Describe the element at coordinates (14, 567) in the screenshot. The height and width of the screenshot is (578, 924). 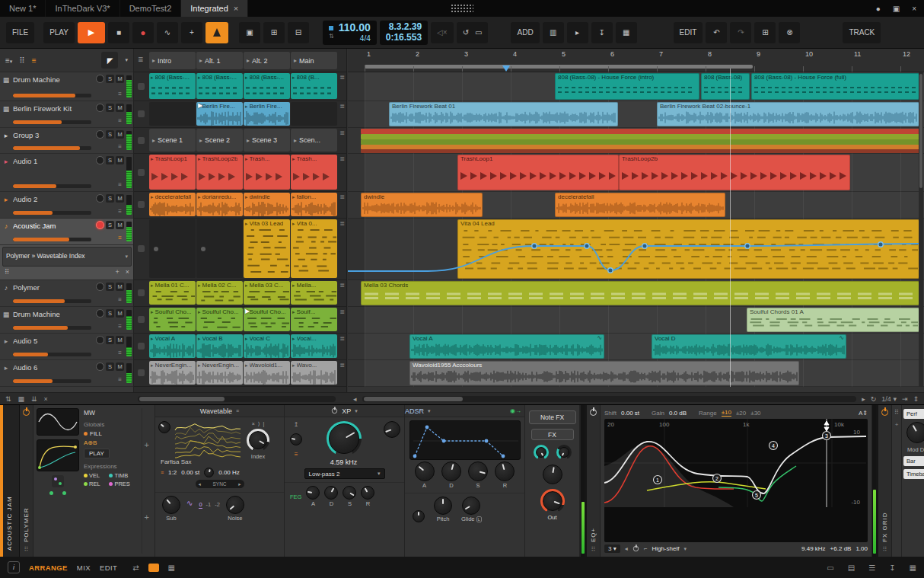
I see `info-button: i` at that location.